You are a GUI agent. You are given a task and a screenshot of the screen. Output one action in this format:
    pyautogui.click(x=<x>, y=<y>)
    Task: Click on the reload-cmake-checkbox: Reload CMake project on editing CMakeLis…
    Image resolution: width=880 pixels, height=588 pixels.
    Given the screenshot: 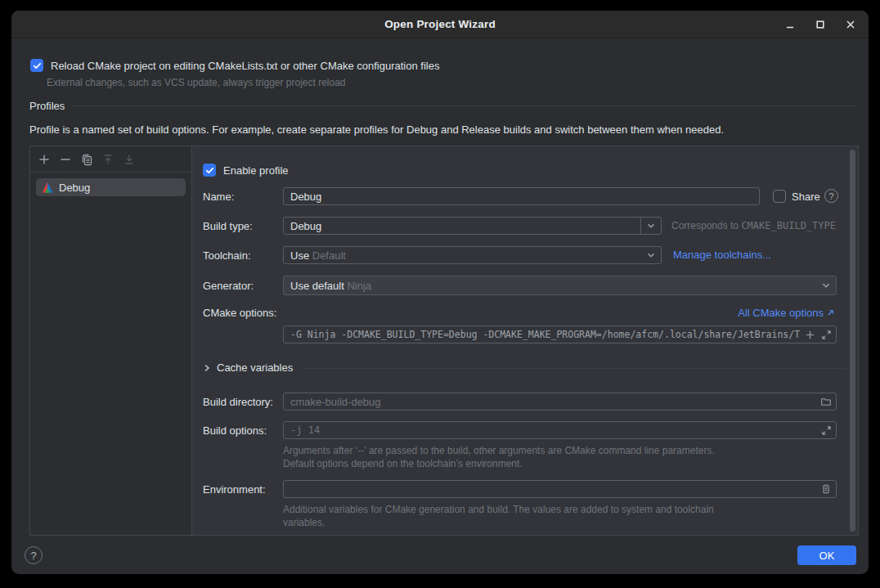 What is the action you would take?
    pyautogui.click(x=235, y=65)
    